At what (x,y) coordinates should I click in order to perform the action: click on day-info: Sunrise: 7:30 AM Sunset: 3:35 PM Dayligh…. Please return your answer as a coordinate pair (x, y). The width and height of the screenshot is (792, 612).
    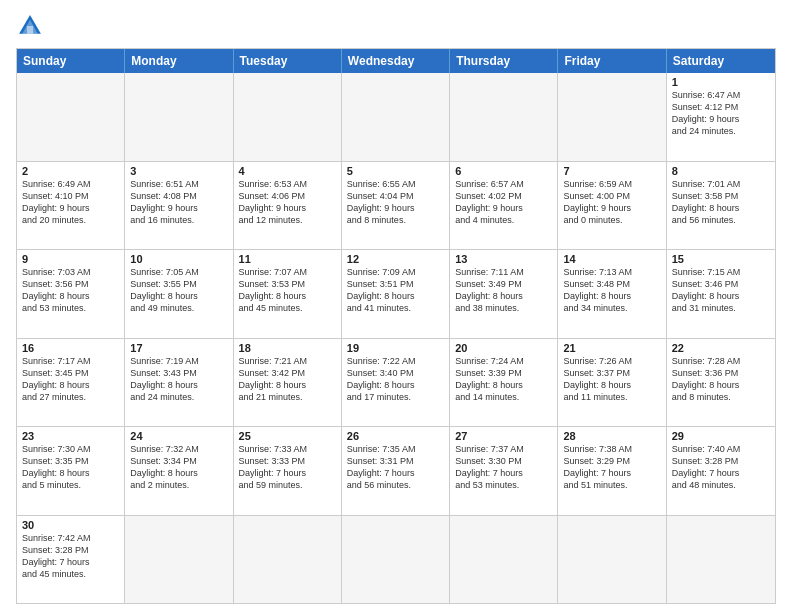
    Looking at the image, I should click on (70, 468).